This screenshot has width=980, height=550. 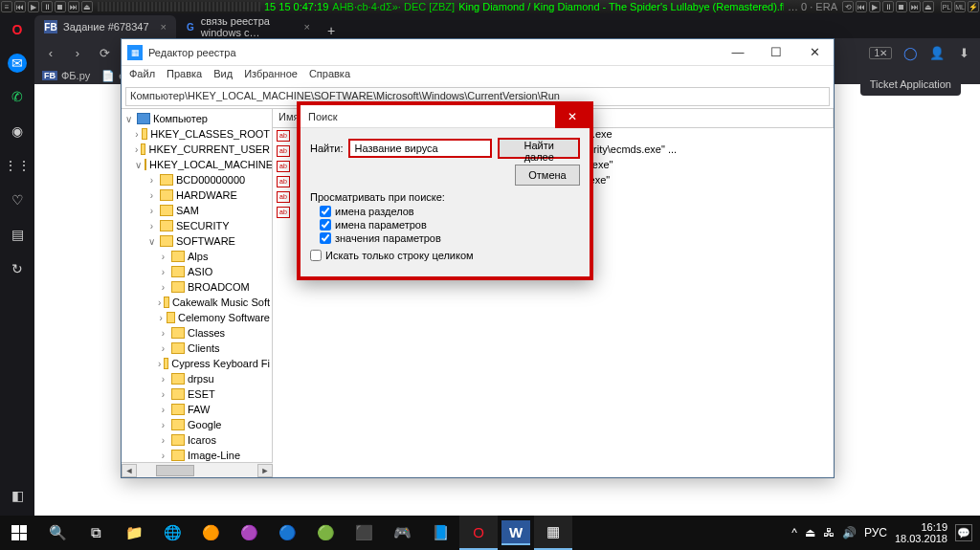 I want to click on tray-notifications-icon: 💬, so click(x=964, y=533).